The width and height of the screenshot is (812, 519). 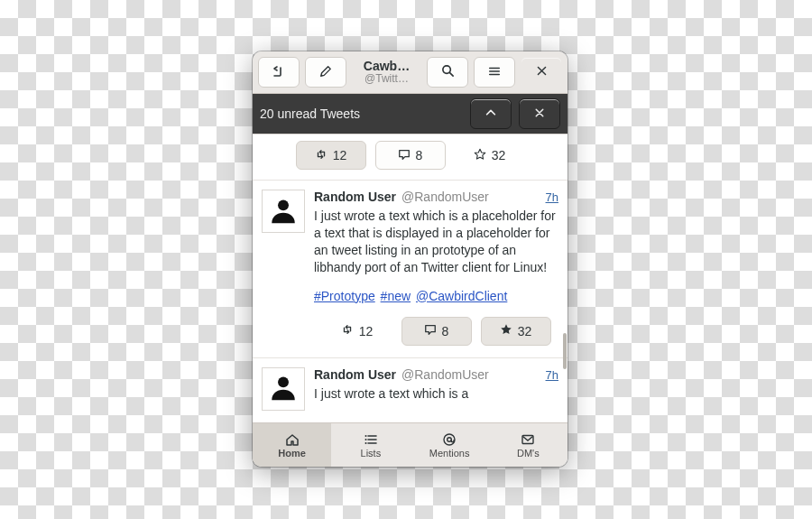 What do you see at coordinates (279, 72) in the screenshot?
I see `back-button` at bounding box center [279, 72].